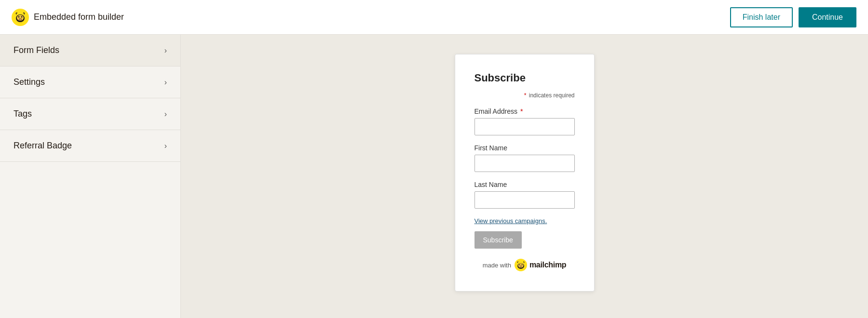 This screenshot has width=868, height=318. What do you see at coordinates (761, 17) in the screenshot?
I see `finish-later-button: Finish later` at bounding box center [761, 17].